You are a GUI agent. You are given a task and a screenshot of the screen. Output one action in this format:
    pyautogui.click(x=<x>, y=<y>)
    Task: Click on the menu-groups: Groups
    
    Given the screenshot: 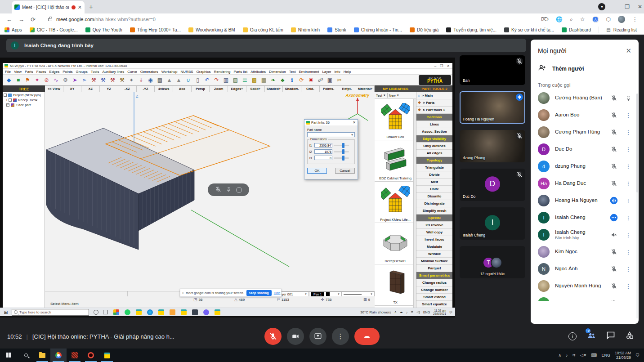 What is the action you would take?
    pyautogui.click(x=81, y=72)
    